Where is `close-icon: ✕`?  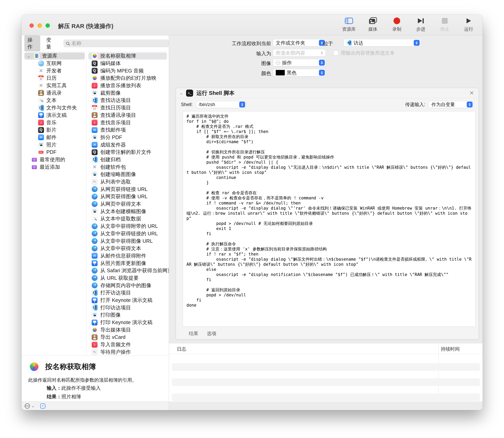 close-icon: ✕ is located at coordinates (472, 93).